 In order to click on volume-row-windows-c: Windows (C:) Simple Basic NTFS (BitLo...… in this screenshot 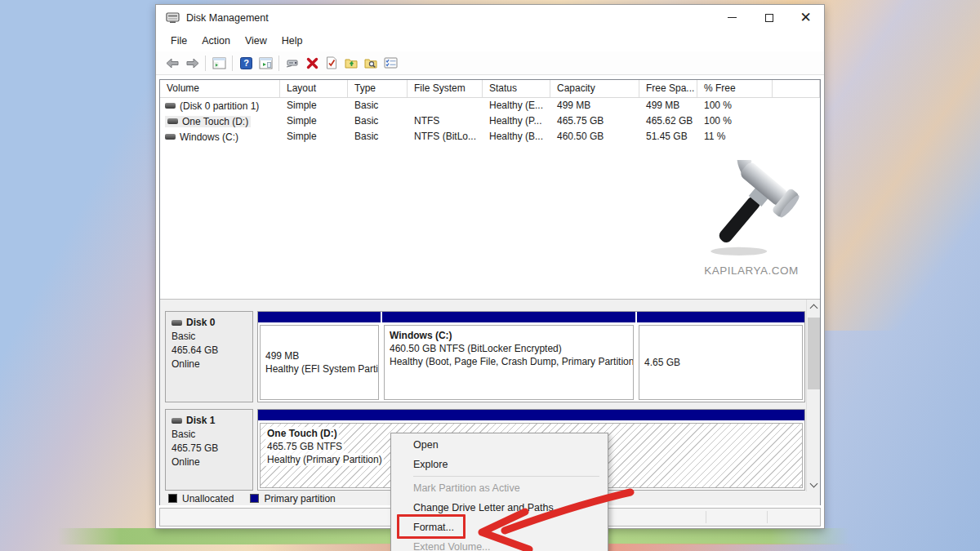, I will do `click(490, 137)`.